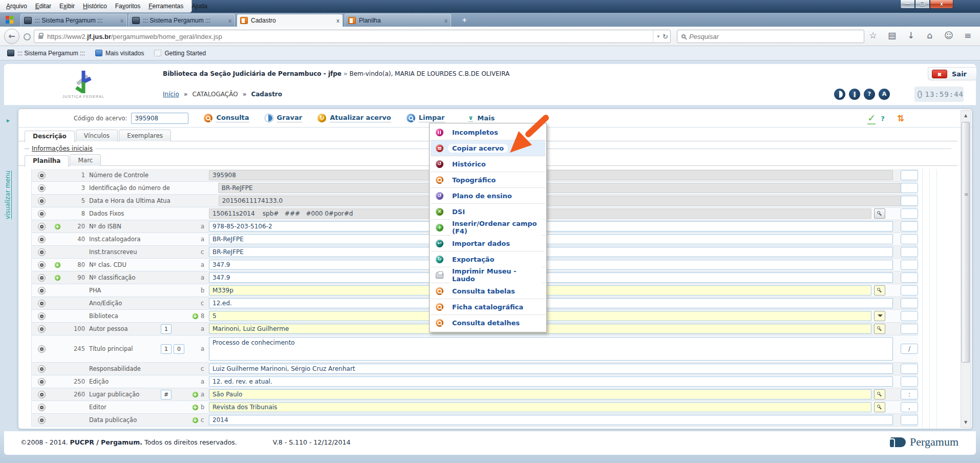 The image size is (980, 463). What do you see at coordinates (909, 349) in the screenshot?
I see `punctuation-box: /` at bounding box center [909, 349].